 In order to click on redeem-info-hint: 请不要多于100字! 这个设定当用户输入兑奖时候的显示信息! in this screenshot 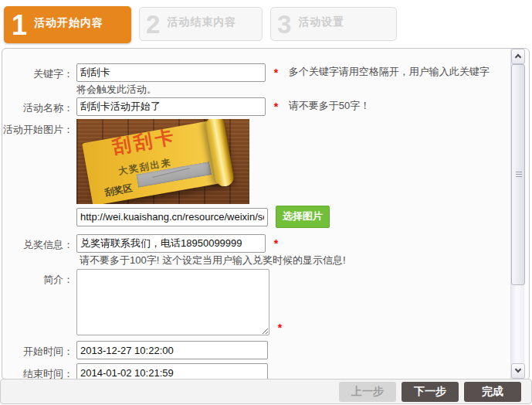, I will do `click(285, 260)`.